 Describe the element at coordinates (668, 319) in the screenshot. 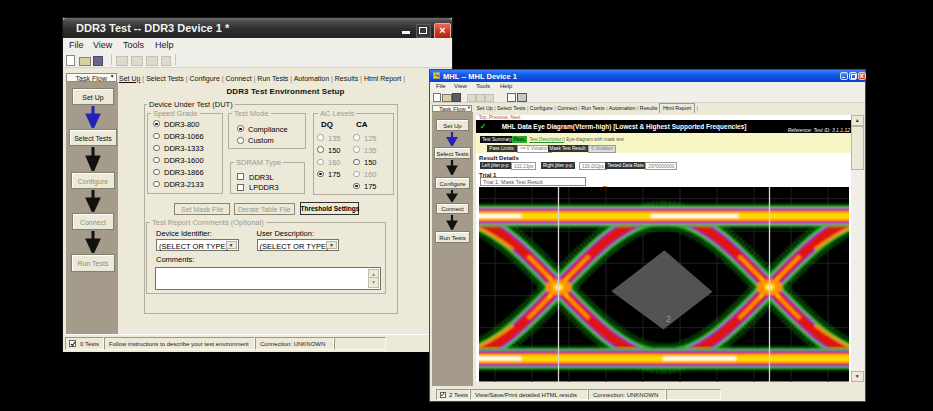

I see `svg-text: 2` at that location.